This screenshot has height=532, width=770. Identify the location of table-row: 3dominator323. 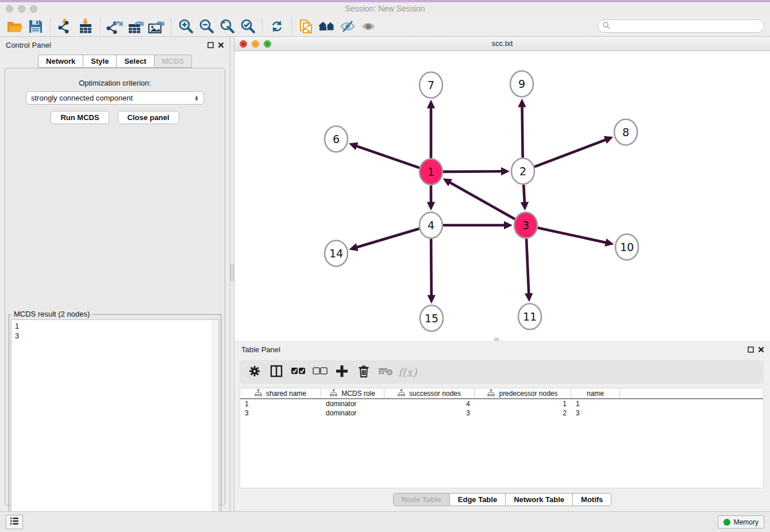
(502, 413).